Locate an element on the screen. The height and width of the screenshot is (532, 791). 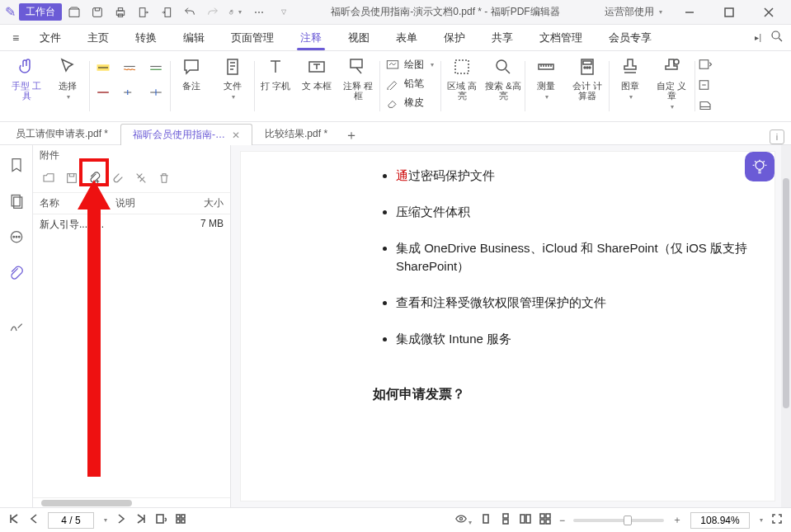
menu-tab-share: 共享 is located at coordinates (502, 38).